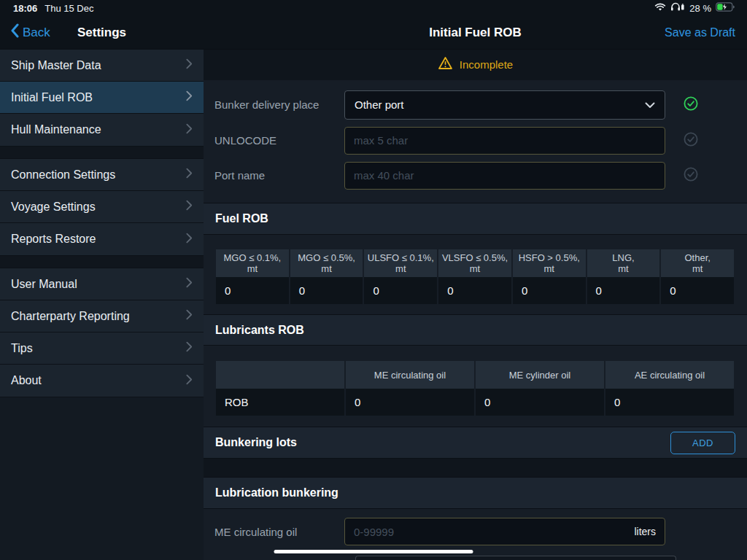 This screenshot has width=747, height=560. Describe the element at coordinates (476, 105) in the screenshot. I see `form-row-bunker-delivery-place: Bunker delivery place Other port` at that location.